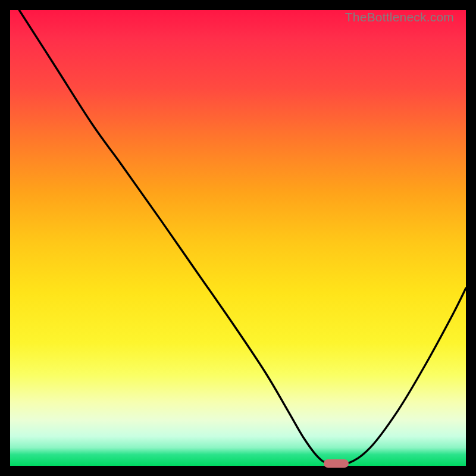 Image resolution: width=476 pixels, height=476 pixels. What do you see at coordinates (400, 17) in the screenshot?
I see `watermark-text: TheBottleneck.com` at bounding box center [400, 17].